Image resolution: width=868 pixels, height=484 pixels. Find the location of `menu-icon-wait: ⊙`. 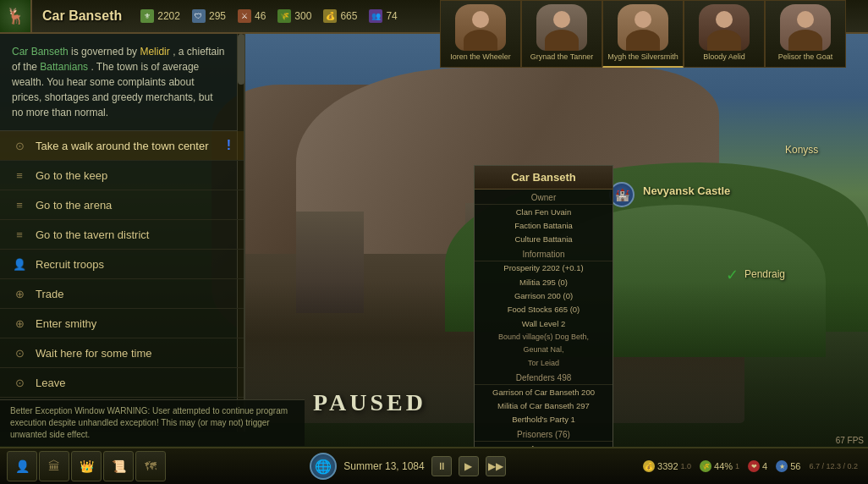

menu-icon-wait: ⊙ is located at coordinates (19, 353).